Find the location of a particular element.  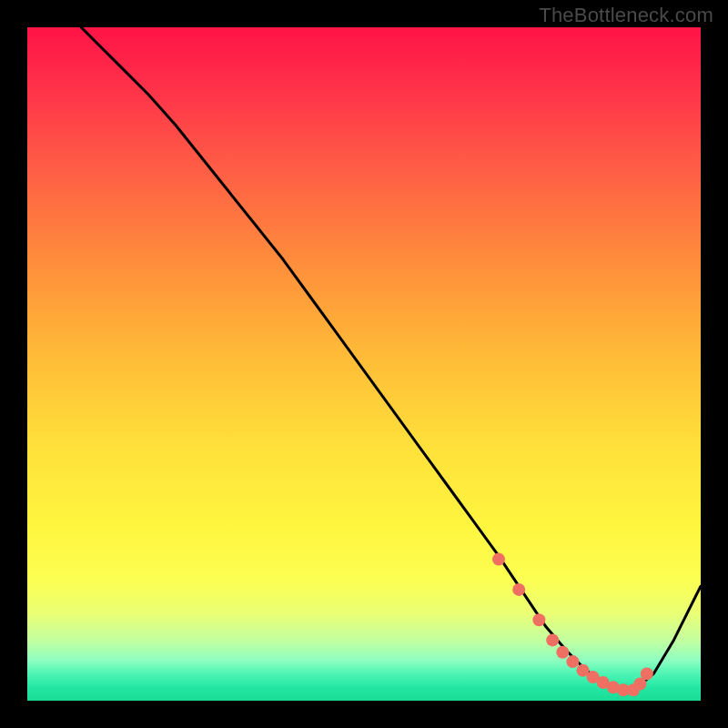

attribution-text: TheBottleneck.com is located at coordinates (626, 15).